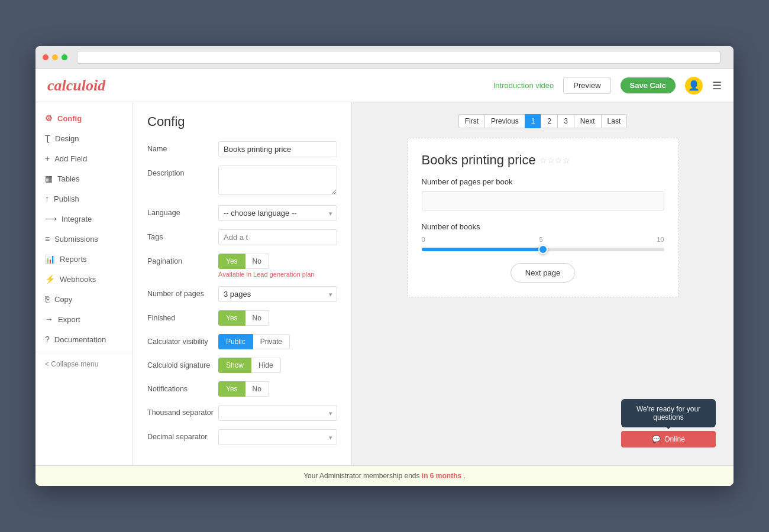 Image resolution: width=769 pixels, height=532 pixels. Describe the element at coordinates (84, 158) in the screenshot. I see `sidebar-item-add-field: + Add Field` at that location.